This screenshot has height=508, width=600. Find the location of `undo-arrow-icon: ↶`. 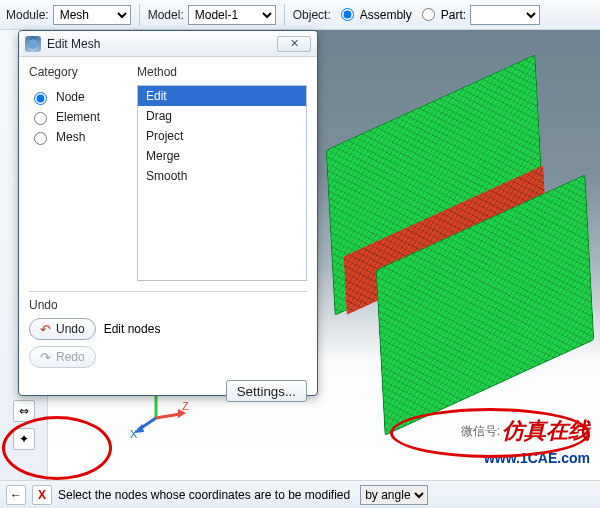

undo-arrow-icon: ↶ is located at coordinates (46, 330).